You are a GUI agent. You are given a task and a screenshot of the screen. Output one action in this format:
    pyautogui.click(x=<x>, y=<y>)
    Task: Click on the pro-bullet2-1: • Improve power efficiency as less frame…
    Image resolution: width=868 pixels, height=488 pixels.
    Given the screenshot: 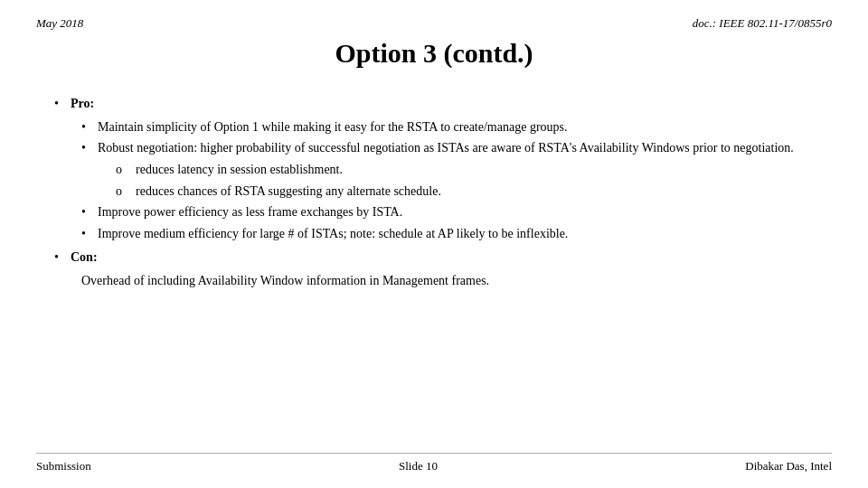 What is the action you would take?
    pyautogui.click(x=457, y=212)
    